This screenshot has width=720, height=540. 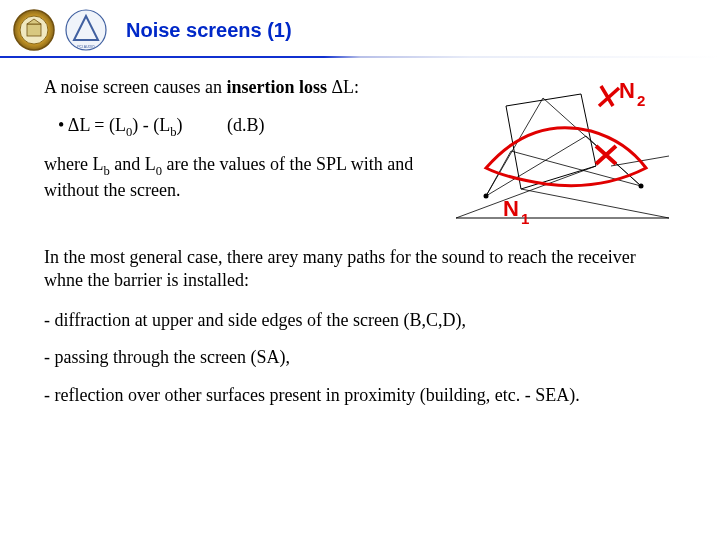 What do you see at coordinates (360, 57) in the screenshot?
I see `header-rule` at bounding box center [360, 57].